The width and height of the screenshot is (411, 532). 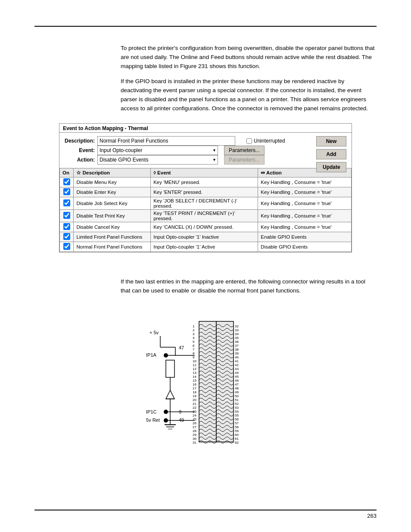 What do you see at coordinates (112, 173) in the screenshot?
I see `col-header-desc: ☆ Description` at bounding box center [112, 173].